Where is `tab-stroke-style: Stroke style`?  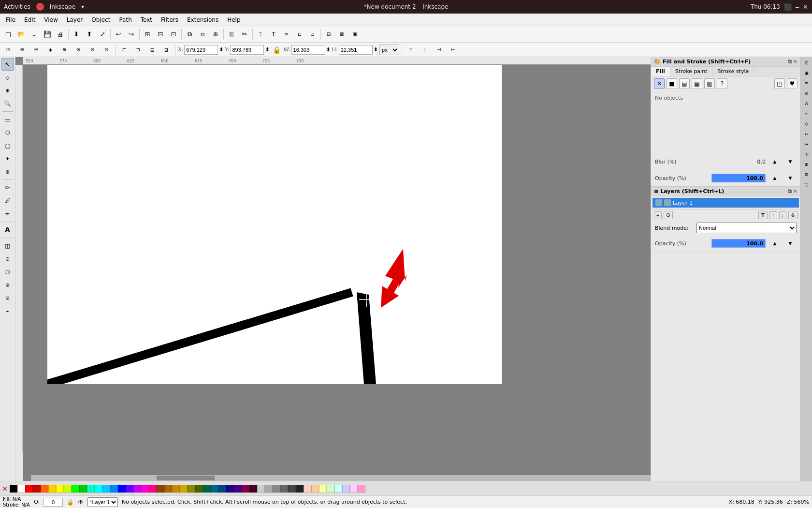
tab-stroke-style: Stroke style is located at coordinates (733, 72).